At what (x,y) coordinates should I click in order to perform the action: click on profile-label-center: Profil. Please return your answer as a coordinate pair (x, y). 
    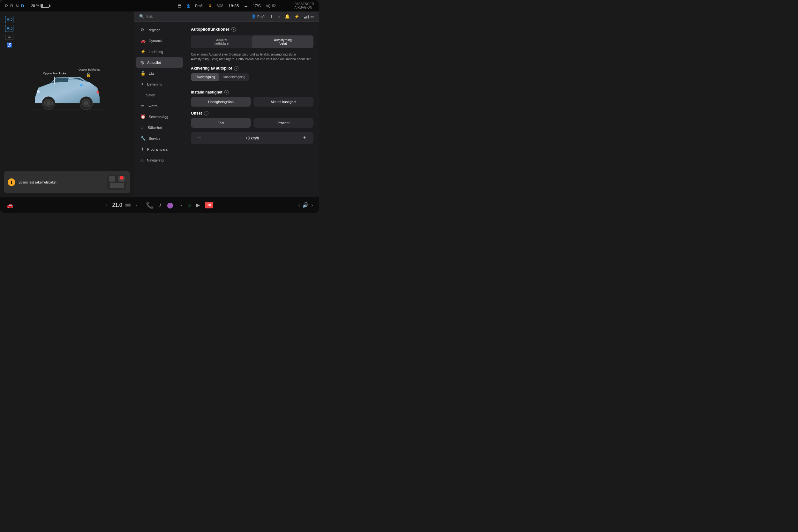
    Looking at the image, I should click on (200, 6).